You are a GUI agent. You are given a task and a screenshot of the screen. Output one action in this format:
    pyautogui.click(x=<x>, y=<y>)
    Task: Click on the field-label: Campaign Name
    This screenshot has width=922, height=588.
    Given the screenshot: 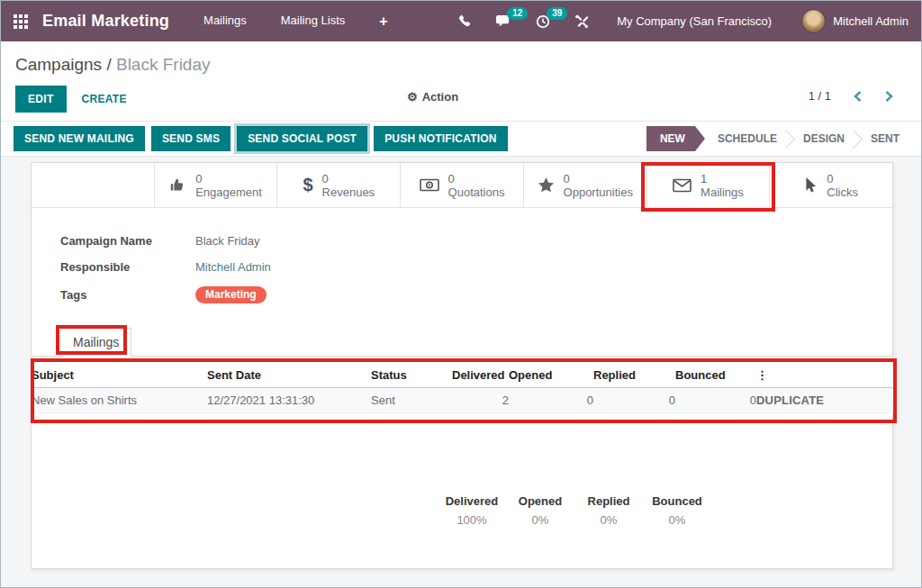 What is the action you would take?
    pyautogui.click(x=128, y=241)
    